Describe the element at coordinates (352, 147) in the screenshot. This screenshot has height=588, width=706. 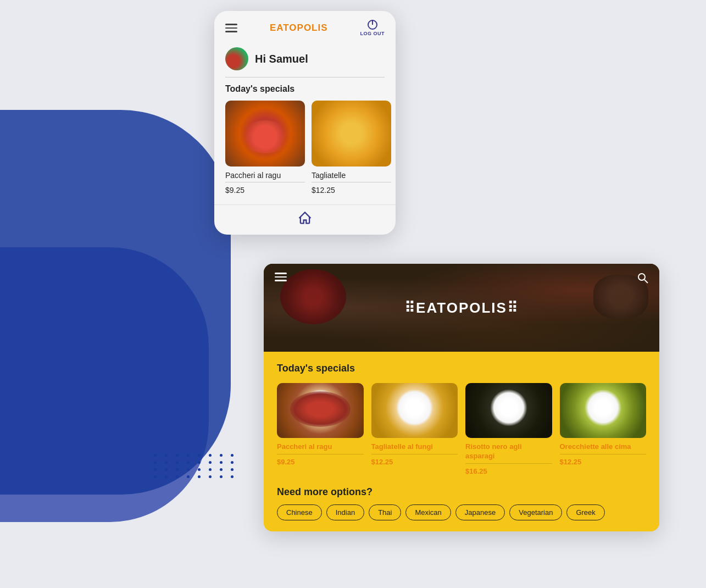
I see `mobile-food-card-2: Tagliatelle $12.25` at that location.